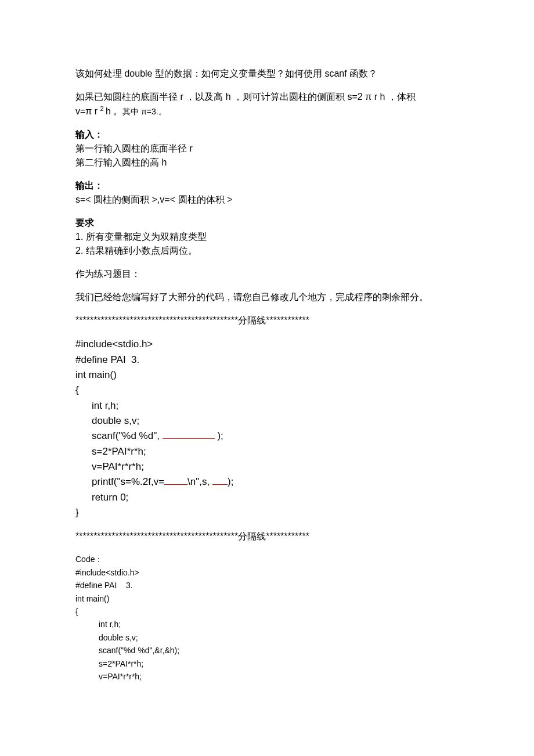 The height and width of the screenshot is (756, 534). What do you see at coordinates (276, 559) in the screenshot?
I see `code-label: Code：` at bounding box center [276, 559].